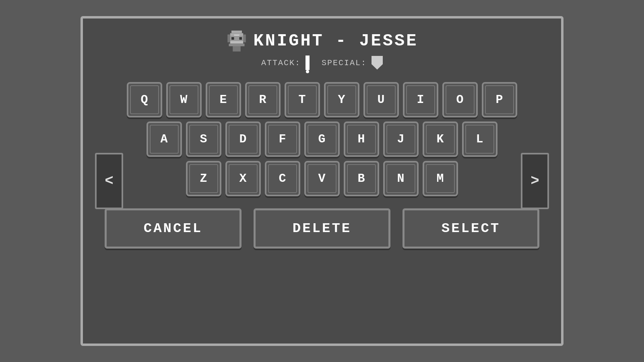 The width and height of the screenshot is (644, 362). I want to click on delete-button: DELETE, so click(322, 228).